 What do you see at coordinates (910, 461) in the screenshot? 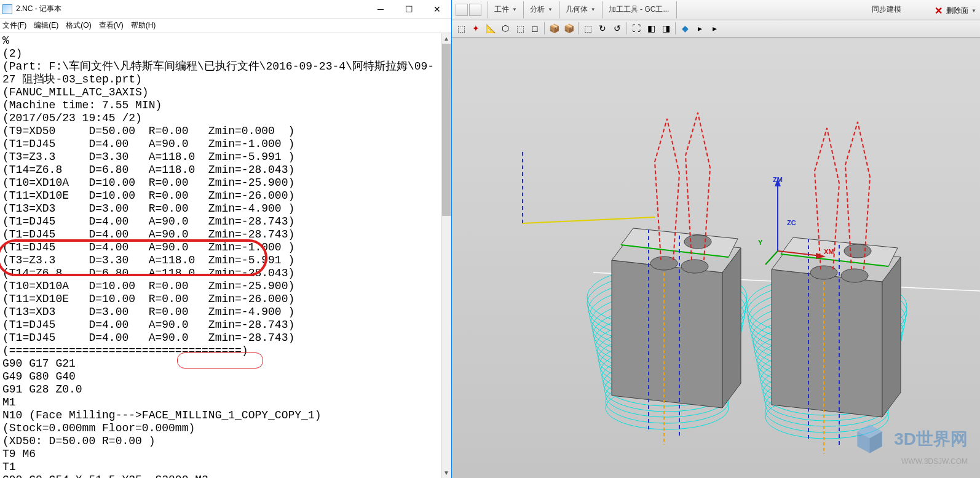
I see `watermark-url: WWW.3DSJW.COM` at bounding box center [910, 461].